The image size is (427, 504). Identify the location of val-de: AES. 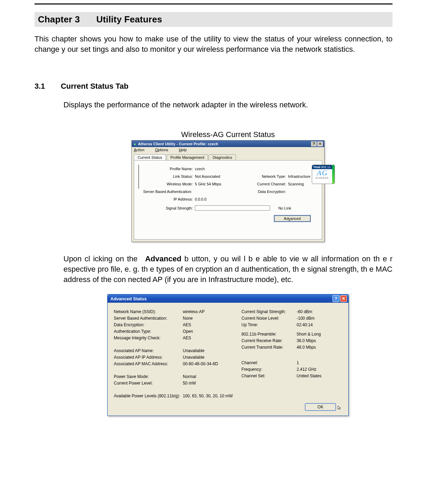
(212, 324).